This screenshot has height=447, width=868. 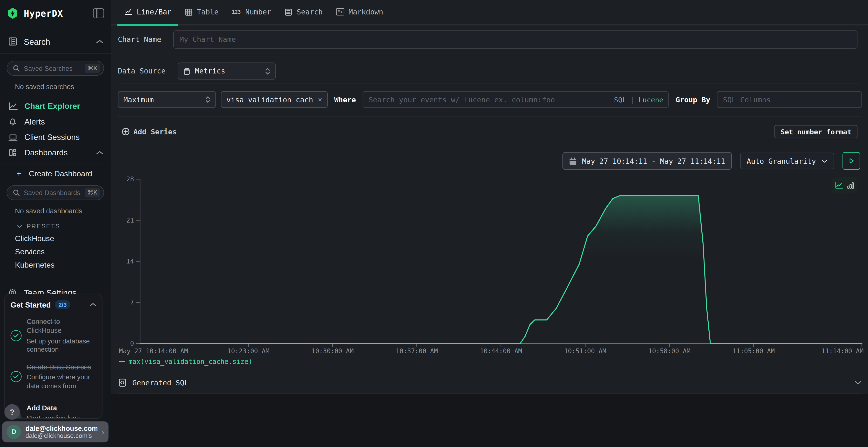 I want to click on sidebar-search-label: Search, so click(x=57, y=41).